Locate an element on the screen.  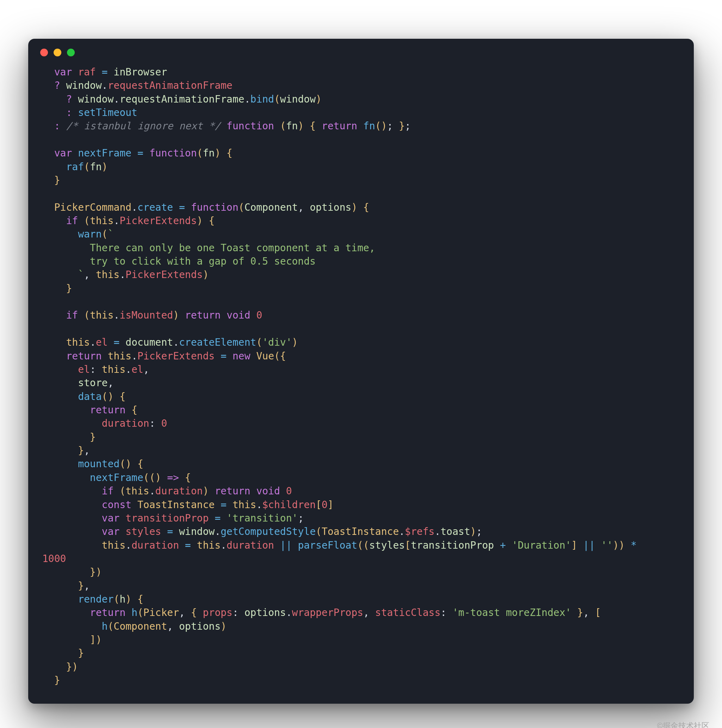
window-maximize-icon is located at coordinates (71, 53).